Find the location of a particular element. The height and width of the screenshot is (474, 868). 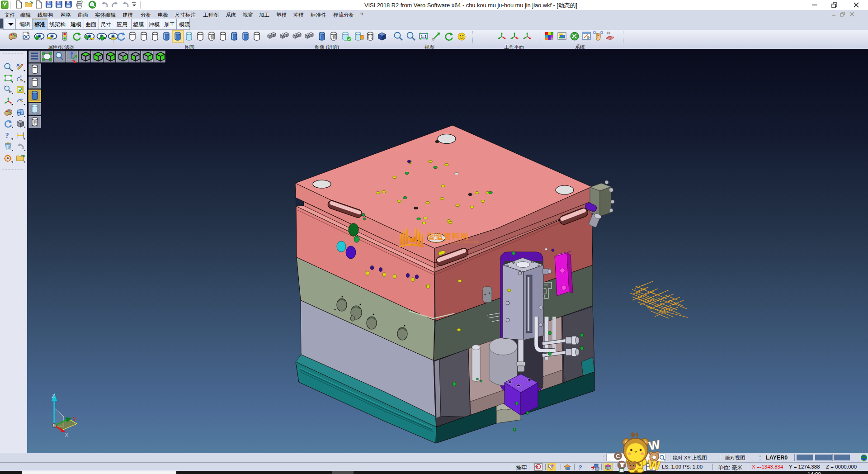

svg-text: Z is located at coordinates (53, 396).